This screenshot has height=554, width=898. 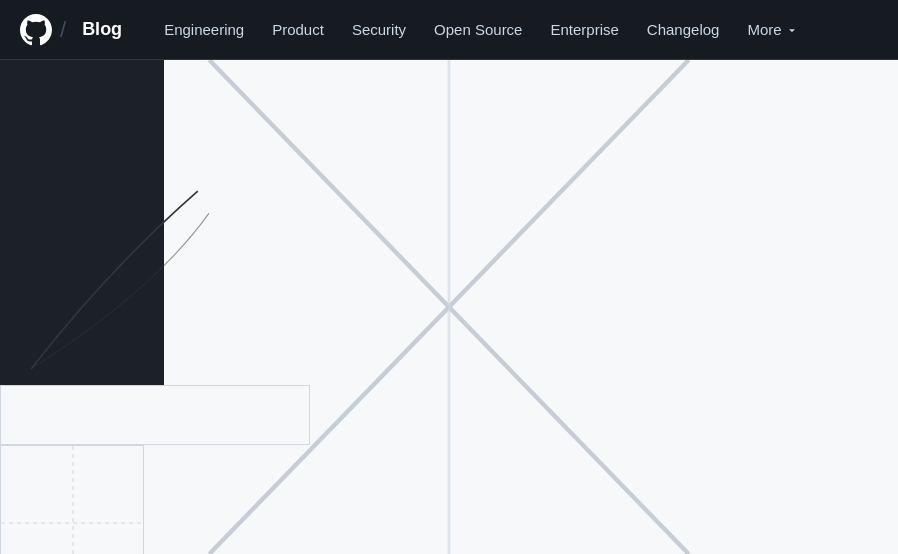 What do you see at coordinates (478, 30) in the screenshot?
I see `nav-link-opensource: Open Source` at bounding box center [478, 30].